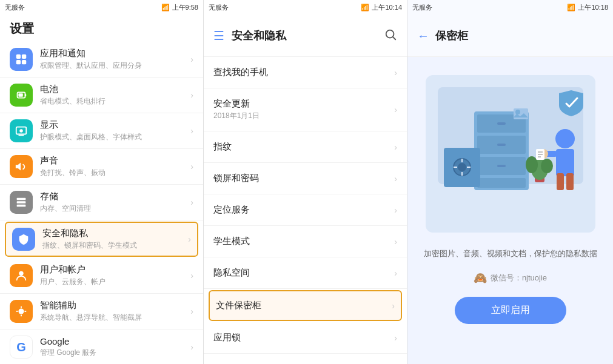 The image size is (613, 364). What do you see at coordinates (306, 73) in the screenshot?
I see `sec-item-find-phone: 查找我的手机 ›` at bounding box center [306, 73].